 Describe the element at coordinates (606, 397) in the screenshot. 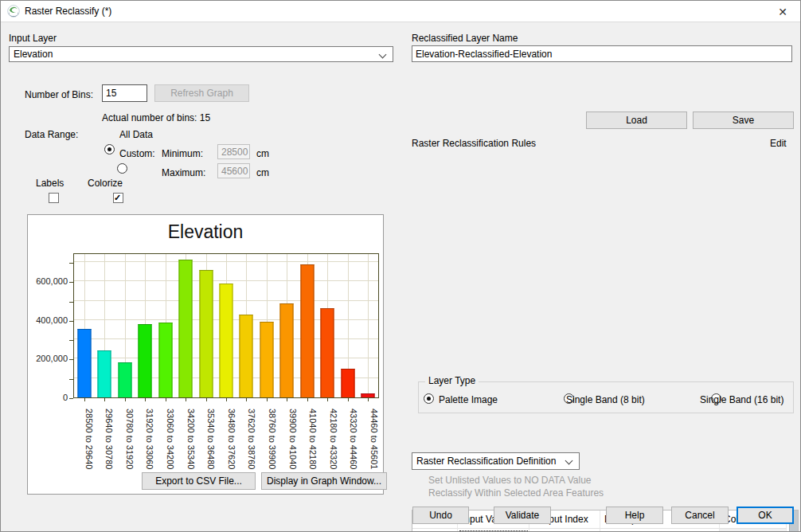

I see `layer-type-group: Layer Type Palette Image Single Band (8 …` at that location.